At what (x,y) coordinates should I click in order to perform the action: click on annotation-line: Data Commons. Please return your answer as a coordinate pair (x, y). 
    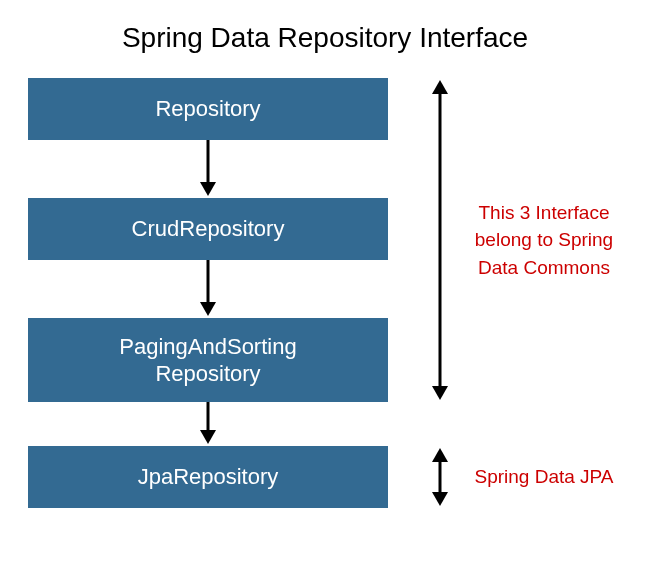
    Looking at the image, I should click on (544, 268).